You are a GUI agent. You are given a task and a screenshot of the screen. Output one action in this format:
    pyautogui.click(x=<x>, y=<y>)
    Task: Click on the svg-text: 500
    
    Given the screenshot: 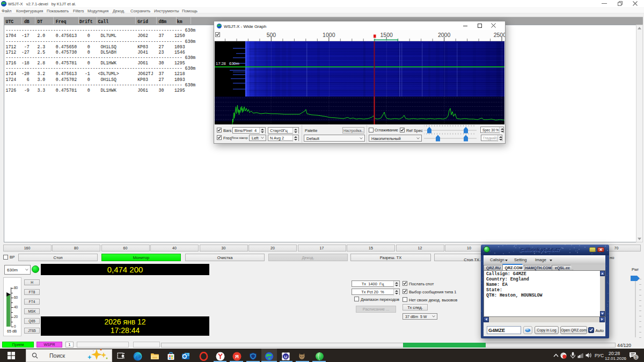 What is the action you would take?
    pyautogui.click(x=272, y=35)
    